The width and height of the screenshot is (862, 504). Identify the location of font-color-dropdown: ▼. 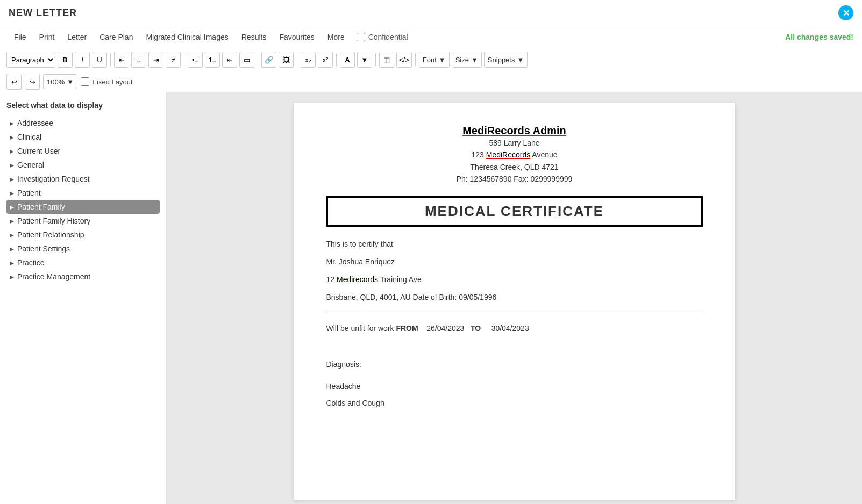
(365, 60).